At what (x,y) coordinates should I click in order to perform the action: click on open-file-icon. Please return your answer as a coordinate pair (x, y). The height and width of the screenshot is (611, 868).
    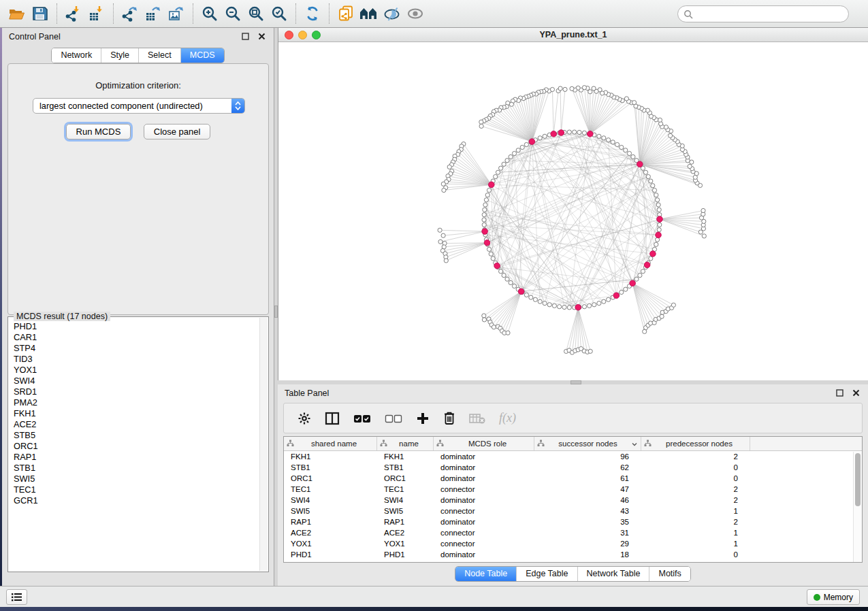
    Looking at the image, I should click on (17, 14).